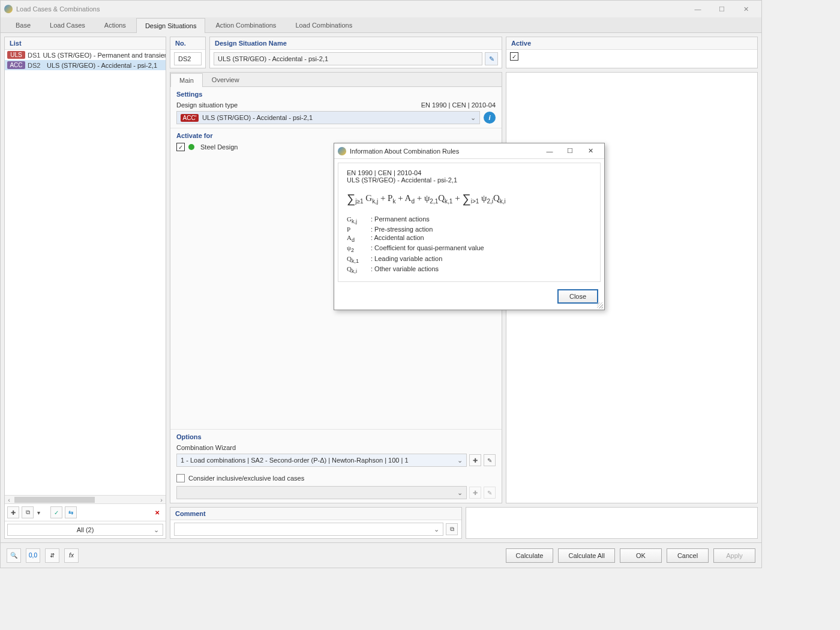  I want to click on wizard-new-icon: ✚, so click(475, 460).